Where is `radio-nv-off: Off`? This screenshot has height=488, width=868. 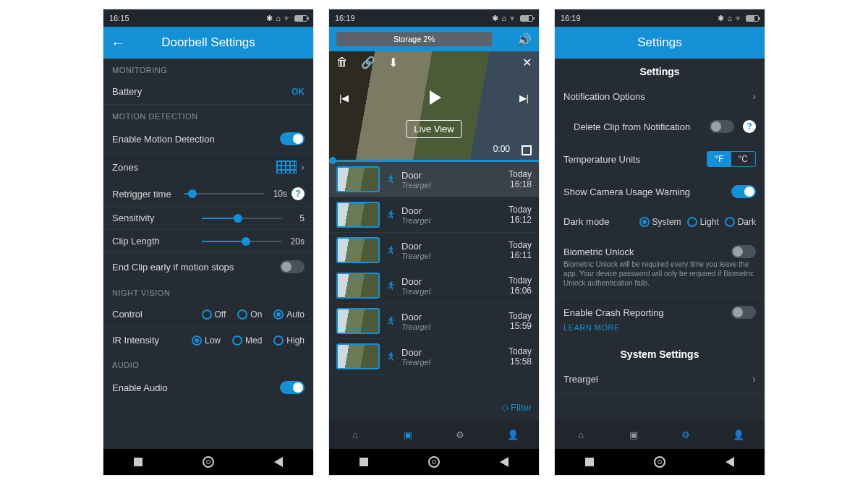
radio-nv-off: Off is located at coordinates (214, 314).